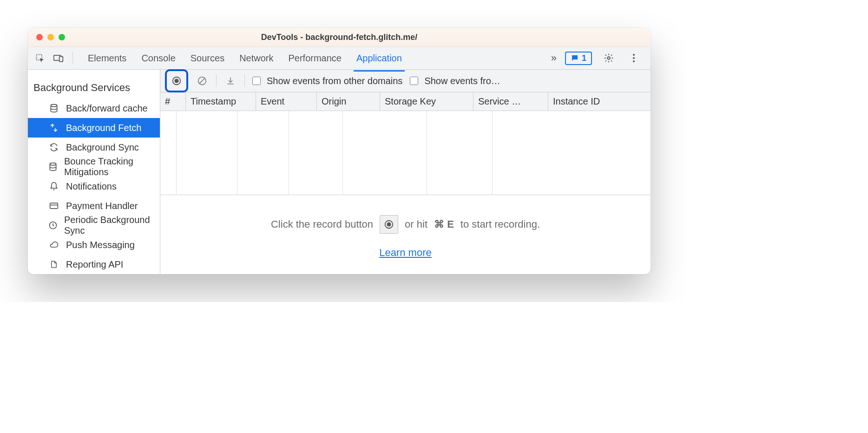 Image resolution: width=868 pixels, height=433 pixels. I want to click on events-table-header: #TimestampEventOriginStorage KeyService …, so click(405, 102).